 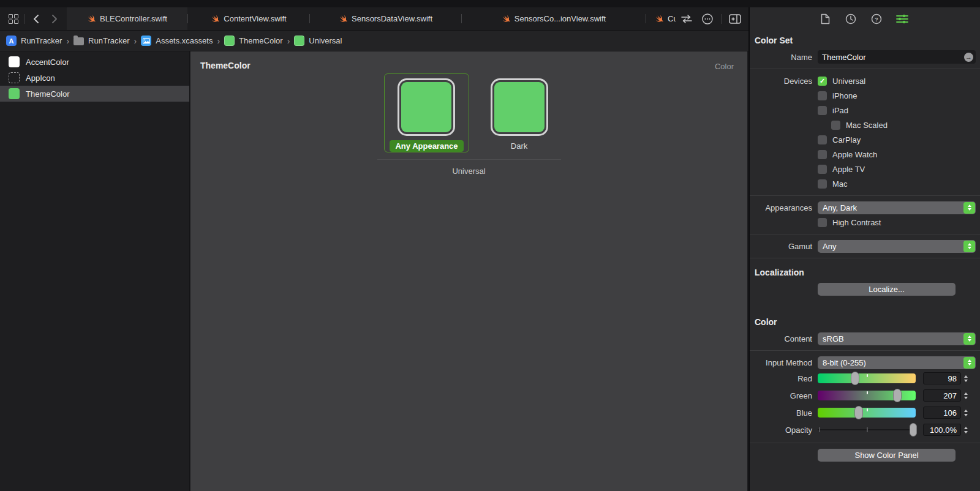 I want to click on appearances-dropdown: Any, Dark, so click(x=897, y=208).